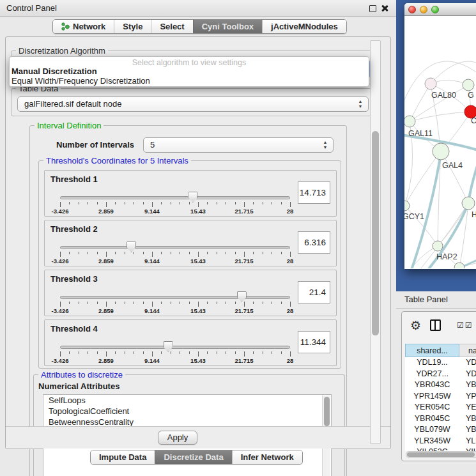 This screenshot has width=476, height=476. I want to click on tick-label: 2.859, so click(106, 360).